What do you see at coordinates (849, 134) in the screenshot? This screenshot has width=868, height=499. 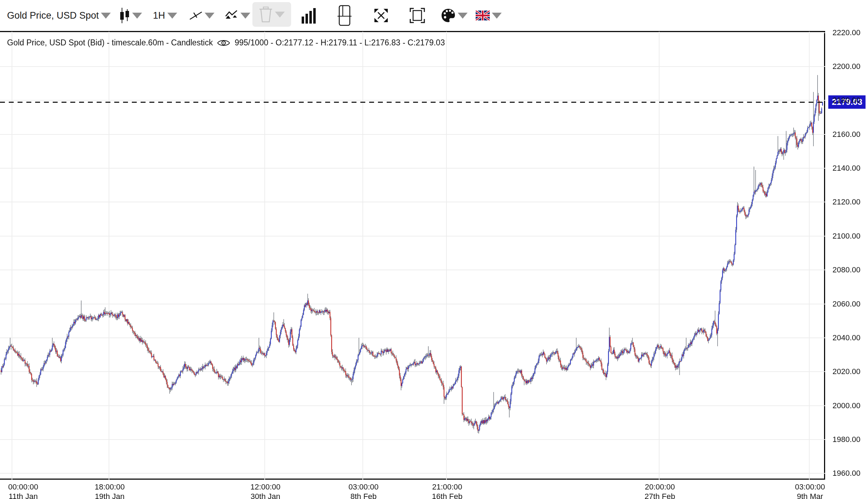 I see `y-axis-label: 2160.00` at bounding box center [849, 134].